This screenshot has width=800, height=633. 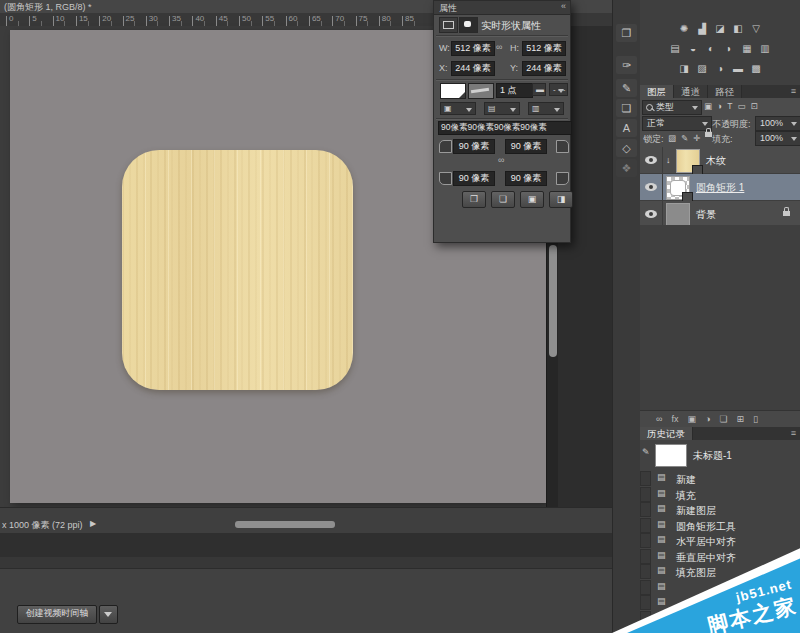 I want to click on curves-icon: ◪, so click(x=720, y=28).